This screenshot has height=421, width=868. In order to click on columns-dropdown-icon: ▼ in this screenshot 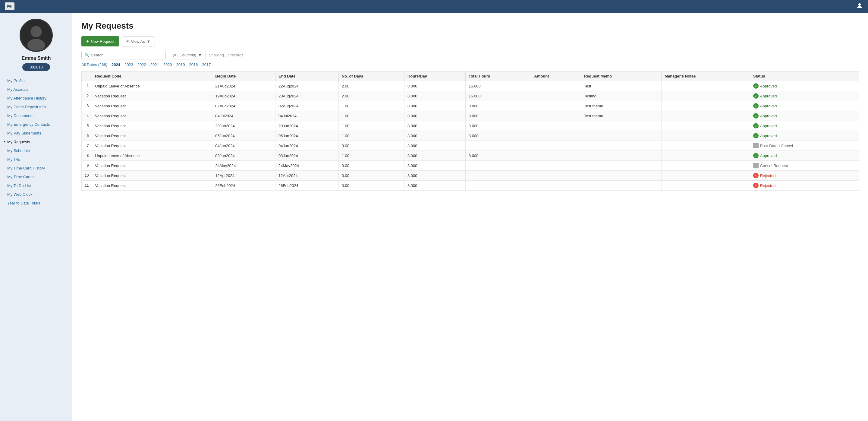, I will do `click(200, 55)`.